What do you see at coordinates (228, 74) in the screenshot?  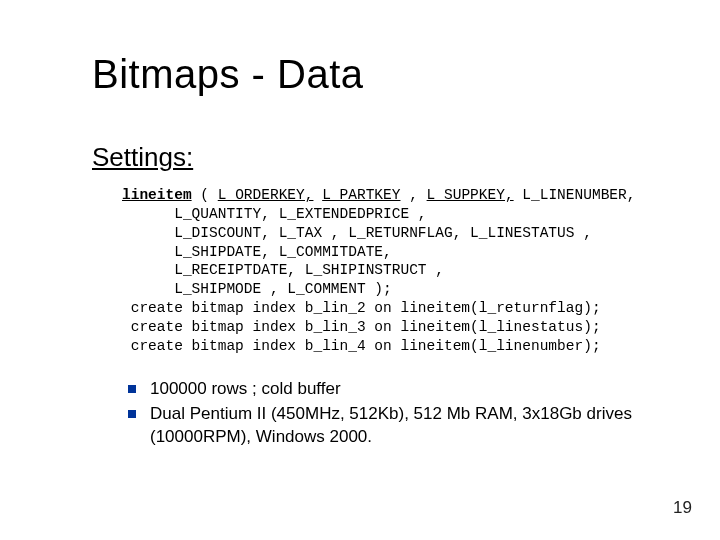 I see `slide-title: Bitmaps - Data` at bounding box center [228, 74].